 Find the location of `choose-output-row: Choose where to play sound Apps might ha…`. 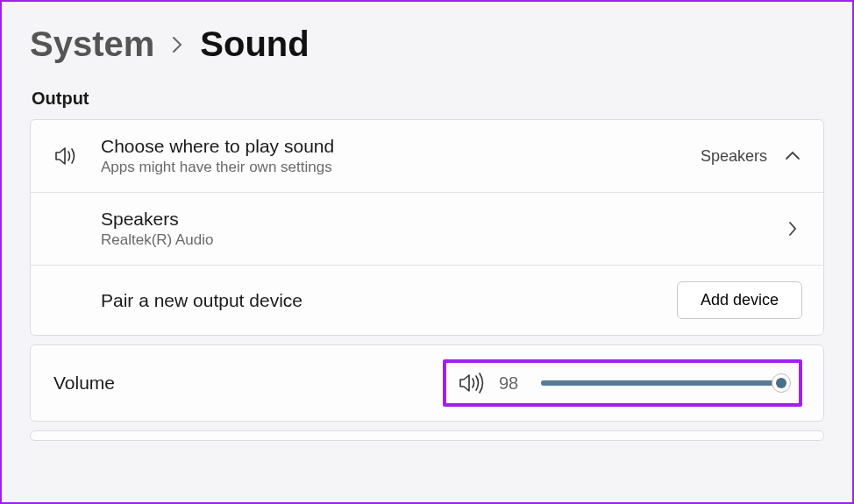

choose-output-row: Choose where to play sound Apps might ha… is located at coordinates (427, 156).